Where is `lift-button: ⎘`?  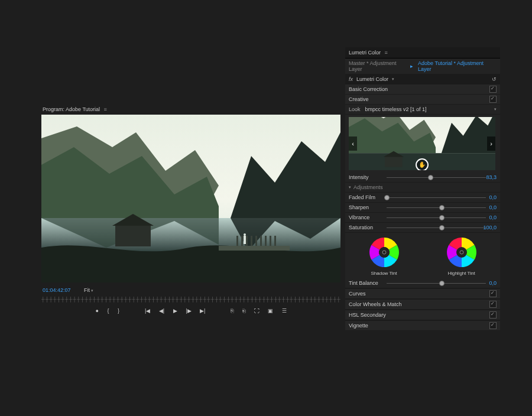 lift-button: ⎘ is located at coordinates (232, 311).